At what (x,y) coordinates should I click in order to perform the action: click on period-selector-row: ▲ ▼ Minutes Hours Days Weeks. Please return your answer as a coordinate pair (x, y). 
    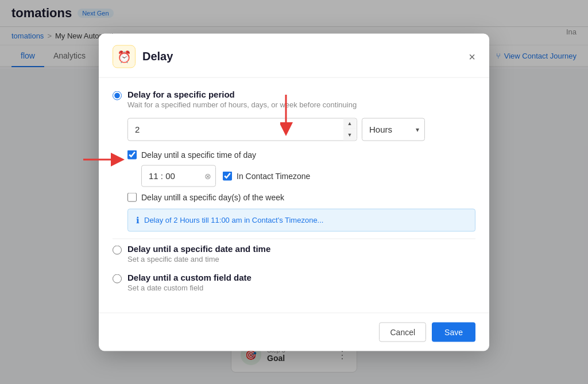
    Looking at the image, I should click on (301, 129).